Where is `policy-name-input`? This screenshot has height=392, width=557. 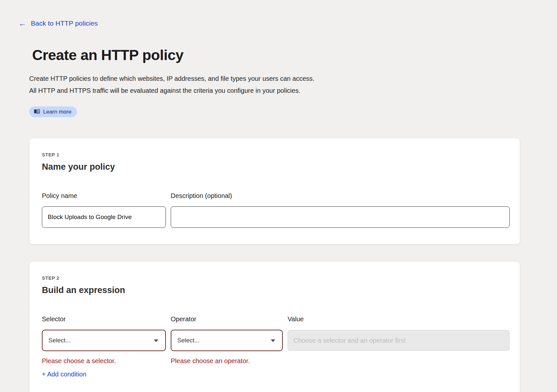 policy-name-input is located at coordinates (104, 217).